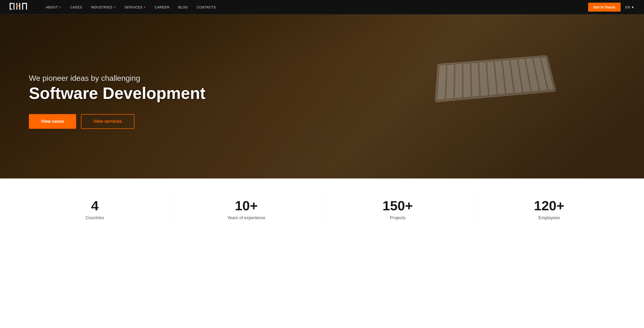 This screenshot has height=328, width=644. I want to click on nav-links: ABOUT ▼ CASES INDUSTRIES ▼ SERVICES ▼ CA…, so click(317, 7).